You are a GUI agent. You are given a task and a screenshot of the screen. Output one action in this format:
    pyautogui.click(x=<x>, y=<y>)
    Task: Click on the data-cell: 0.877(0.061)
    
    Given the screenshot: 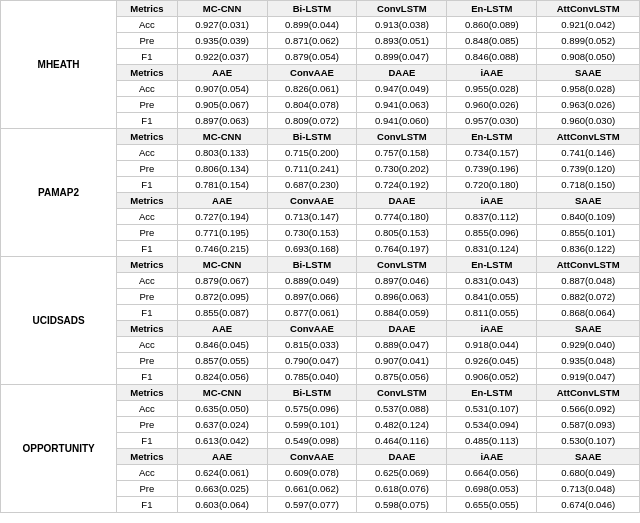 What is the action you would take?
    pyautogui.click(x=312, y=313)
    